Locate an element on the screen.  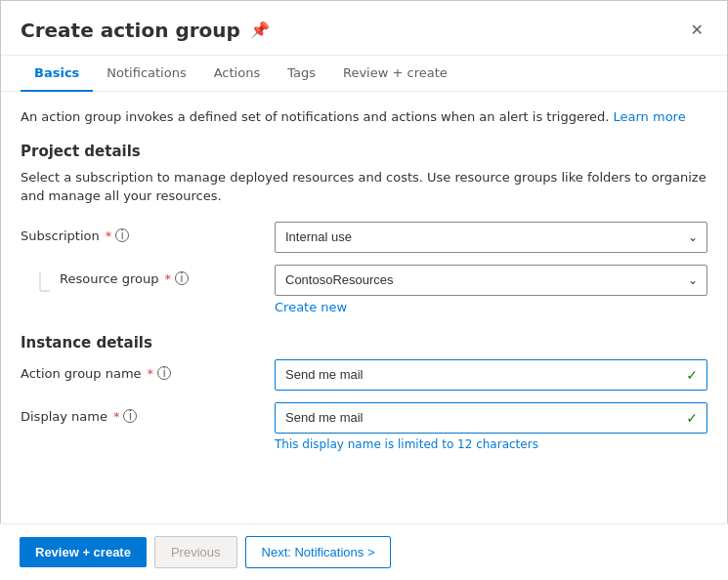
learn-more-link: Learn more is located at coordinates (650, 117).